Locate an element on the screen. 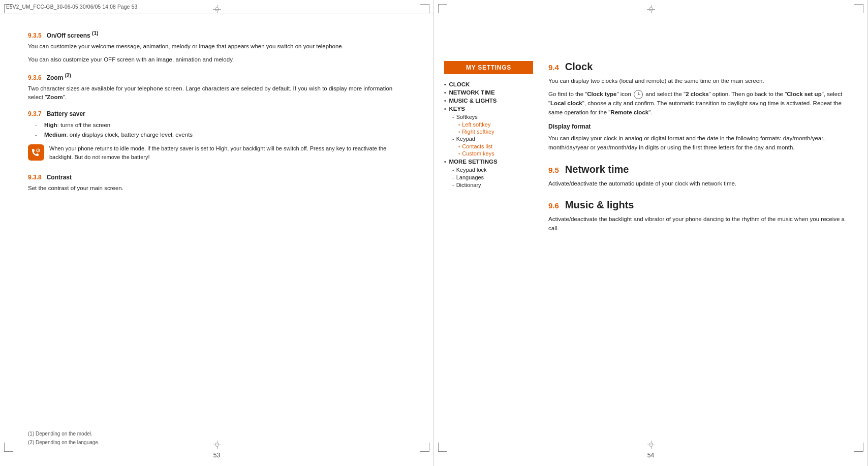 Image resolution: width=868 pixels, height=466 pixels. section-937: 9.3.7 Battery saver - High: turns off th… is located at coordinates (216, 138).